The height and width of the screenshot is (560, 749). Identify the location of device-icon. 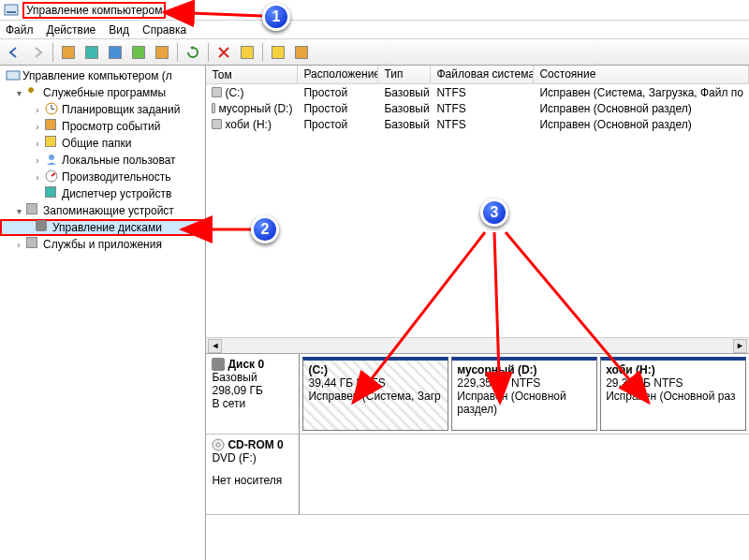
(52, 194).